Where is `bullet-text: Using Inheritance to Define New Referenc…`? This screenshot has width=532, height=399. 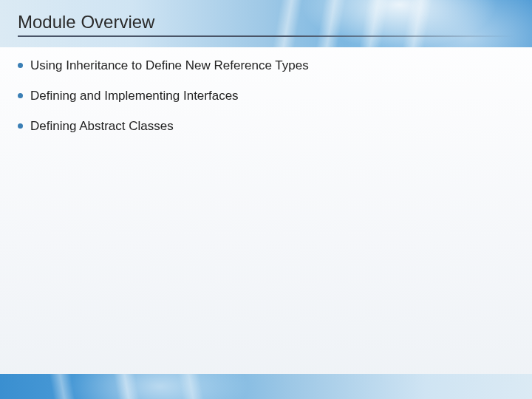
bullet-text: Using Inheritance to Define New Referenc… is located at coordinates (170, 66).